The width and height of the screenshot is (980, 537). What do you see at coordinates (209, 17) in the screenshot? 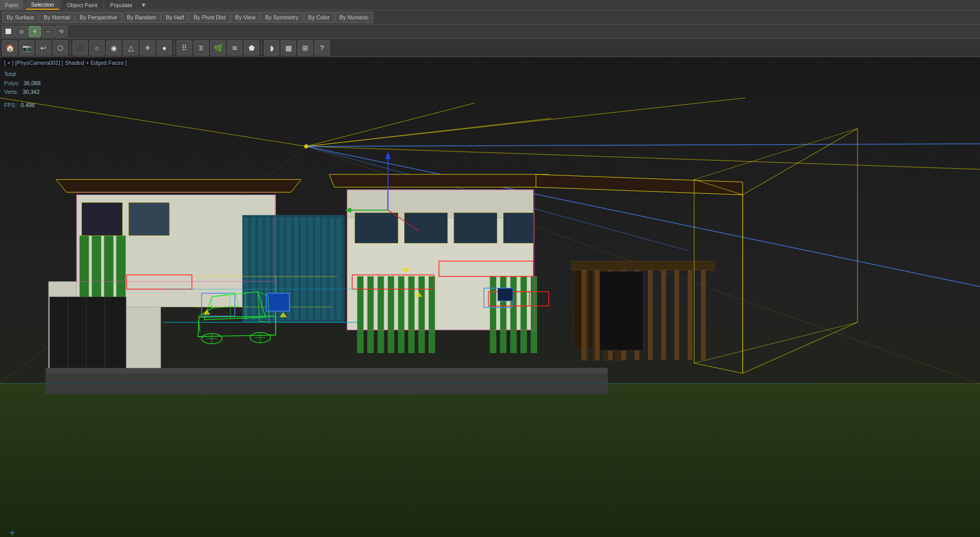
I see `by-pivot-dist-btn: By Pivot Dist` at bounding box center [209, 17].